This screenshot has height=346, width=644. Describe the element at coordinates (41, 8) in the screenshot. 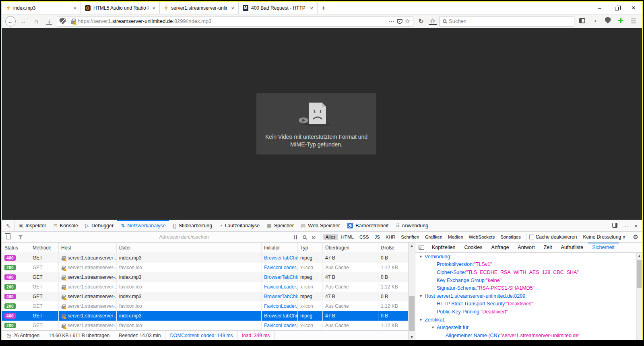

I see `browser-tab: index.mp3 ×` at that location.